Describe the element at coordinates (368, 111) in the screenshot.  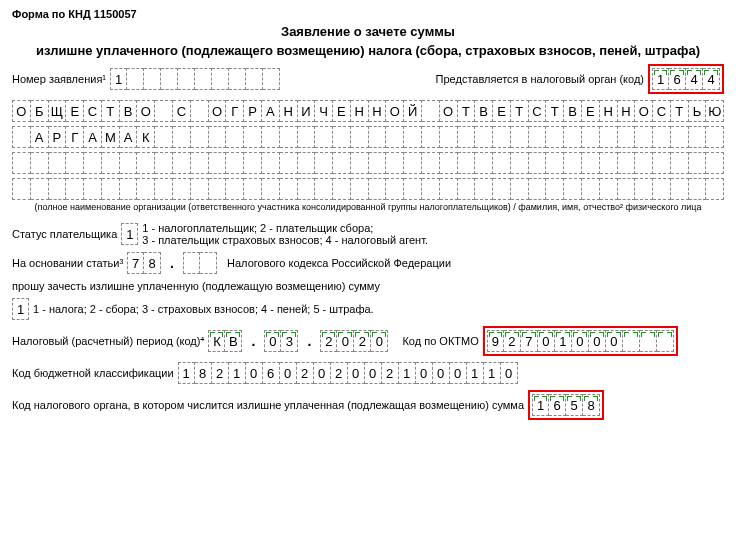
I see `org-name-row-1: ОБЩЕСТВОСОГРАНИЧЕННОЙОТВЕТСТВЕННОСТЬЮ` at that location.